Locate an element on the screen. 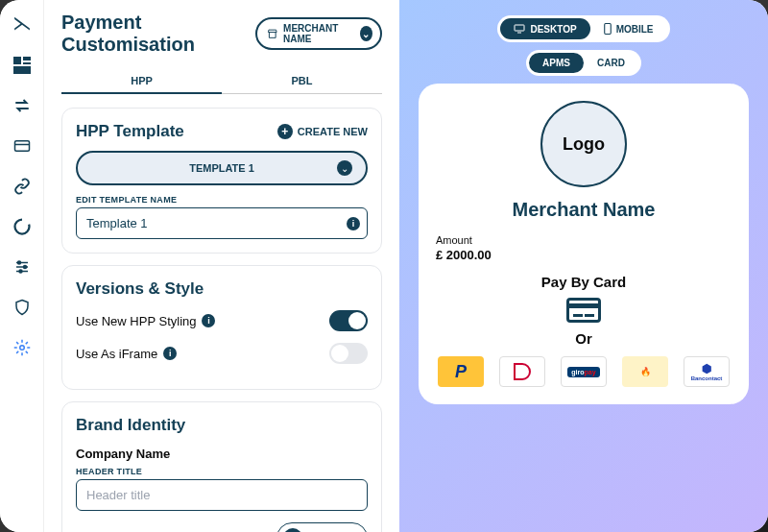  page-title: Payment Customisation is located at coordinates (154, 34).